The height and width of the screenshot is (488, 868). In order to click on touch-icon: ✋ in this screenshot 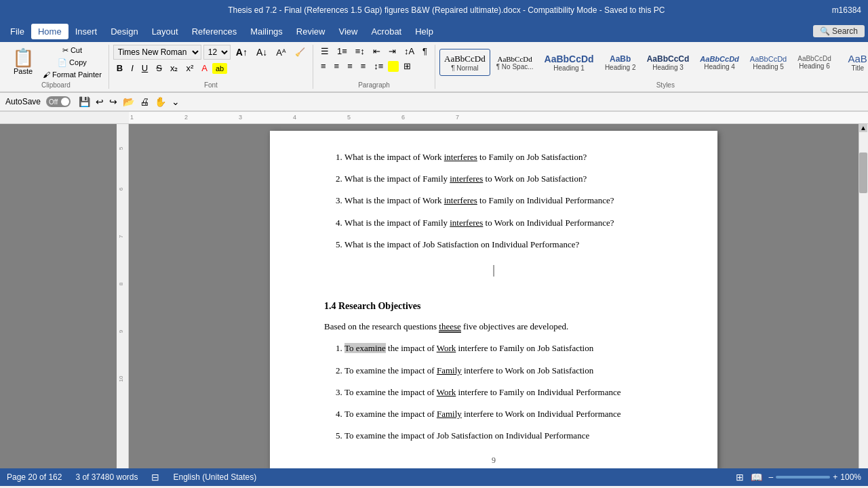, I will do `click(160, 102)`.